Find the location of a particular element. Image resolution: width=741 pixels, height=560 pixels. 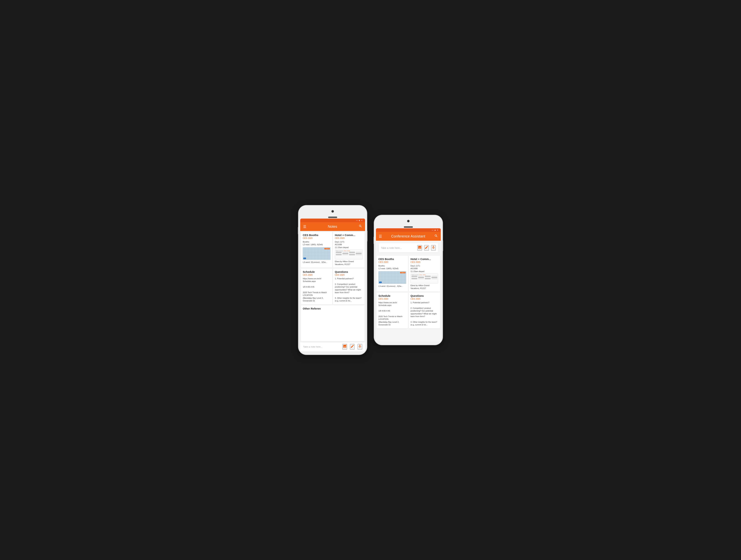

note-body-questions: 1. Potential partners?2. Competitors' pr… is located at coordinates (348, 290).